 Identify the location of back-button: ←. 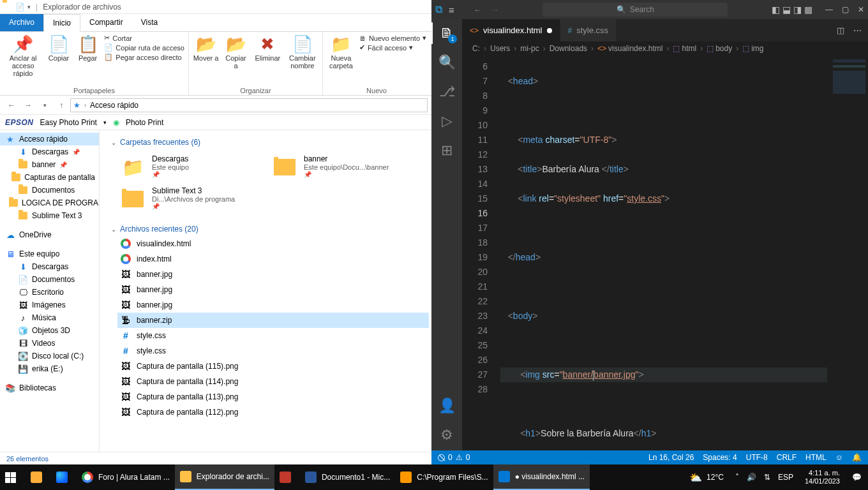
(11, 105).